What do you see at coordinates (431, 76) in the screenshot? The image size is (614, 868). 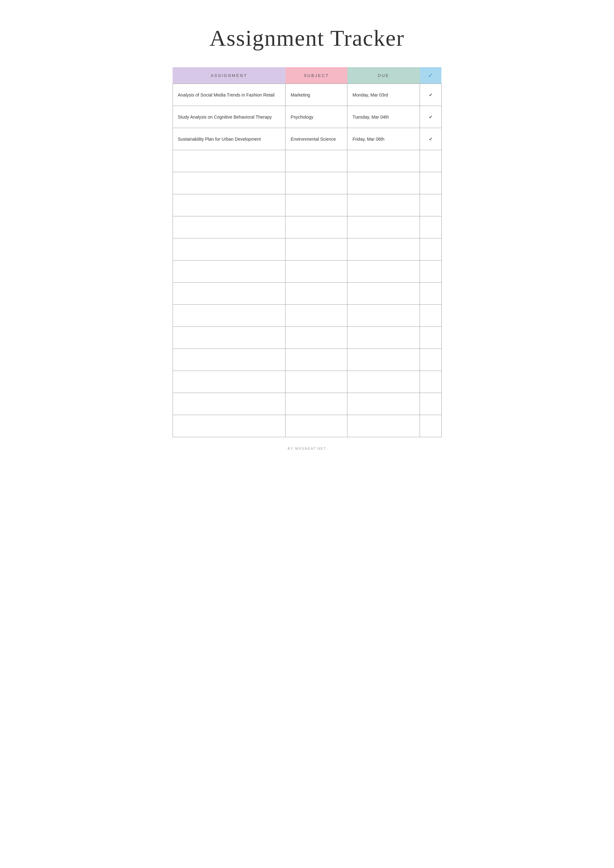 I see `header-check: ✓` at bounding box center [431, 76].